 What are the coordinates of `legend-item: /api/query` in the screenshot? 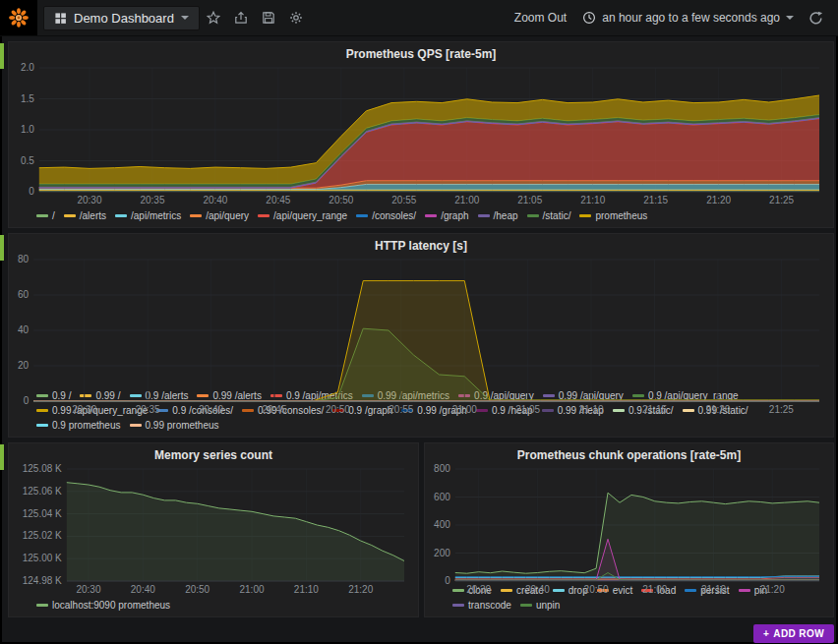 It's located at (219, 216).